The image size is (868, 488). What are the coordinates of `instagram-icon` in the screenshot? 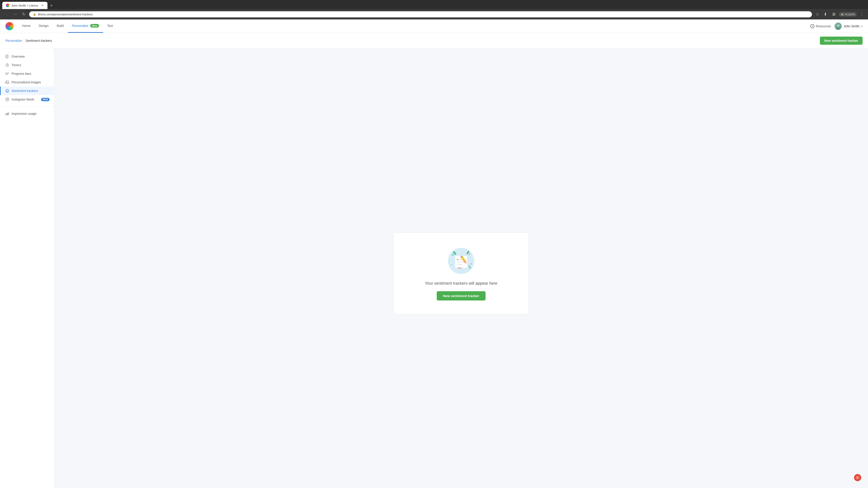 It's located at (7, 99).